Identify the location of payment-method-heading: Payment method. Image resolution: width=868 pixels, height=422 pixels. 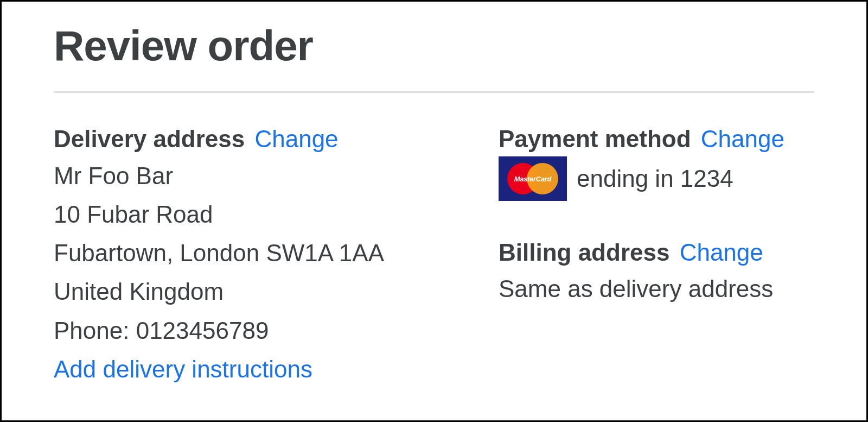
(595, 139).